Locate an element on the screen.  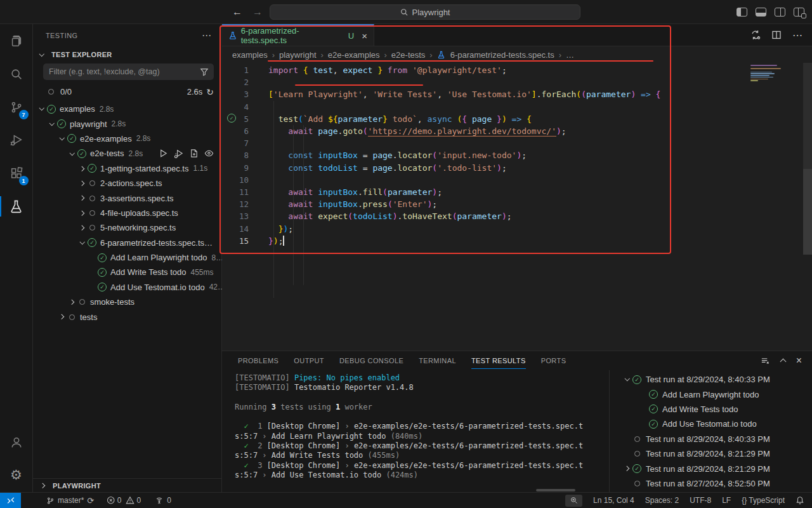
problems-status: 0 0 is located at coordinates (124, 500).